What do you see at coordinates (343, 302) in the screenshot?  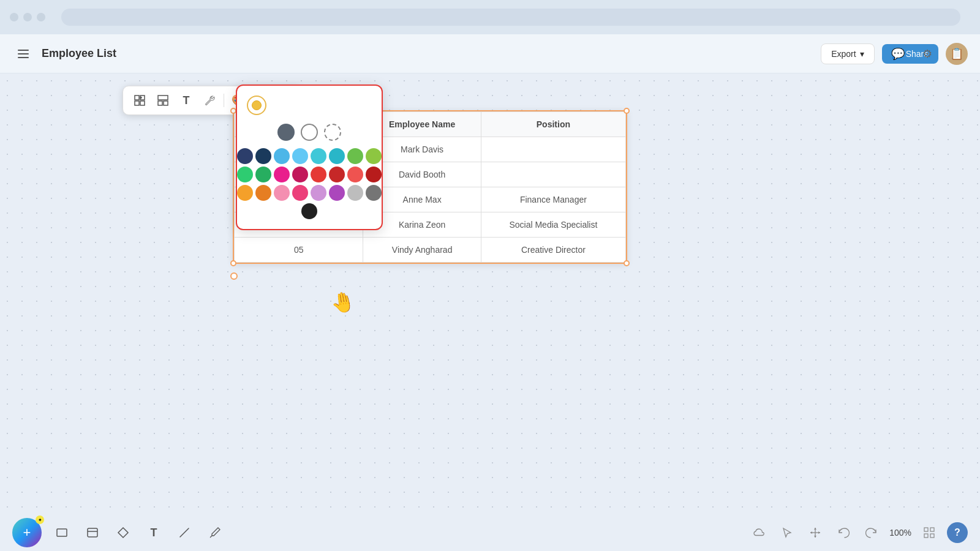 I see `cursor-hand: 🤚` at bounding box center [343, 302].